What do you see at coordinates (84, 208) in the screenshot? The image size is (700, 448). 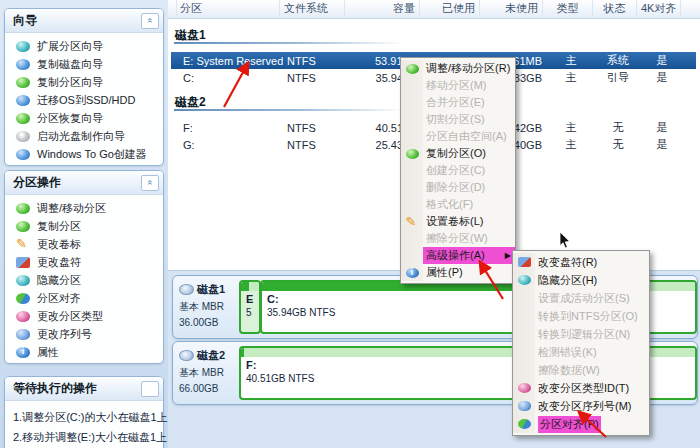 I see `sidebar-item-operation: 调整/移动分区` at bounding box center [84, 208].